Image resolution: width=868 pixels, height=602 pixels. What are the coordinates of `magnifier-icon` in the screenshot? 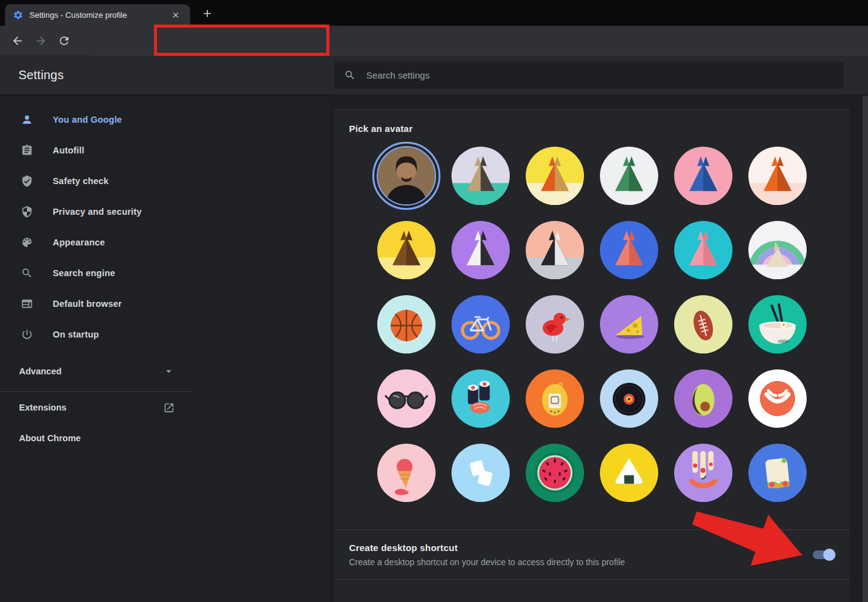 It's located at (27, 273).